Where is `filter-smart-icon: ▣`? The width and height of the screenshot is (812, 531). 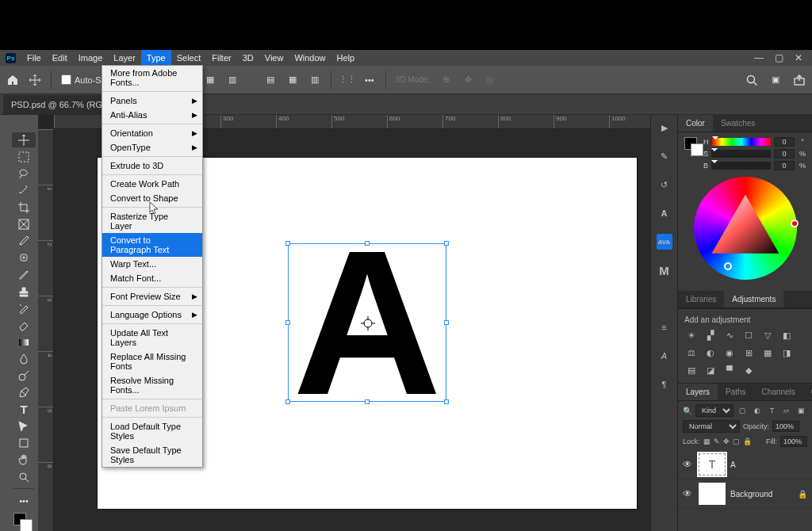 filter-smart-icon: ▣ is located at coordinates (801, 411).